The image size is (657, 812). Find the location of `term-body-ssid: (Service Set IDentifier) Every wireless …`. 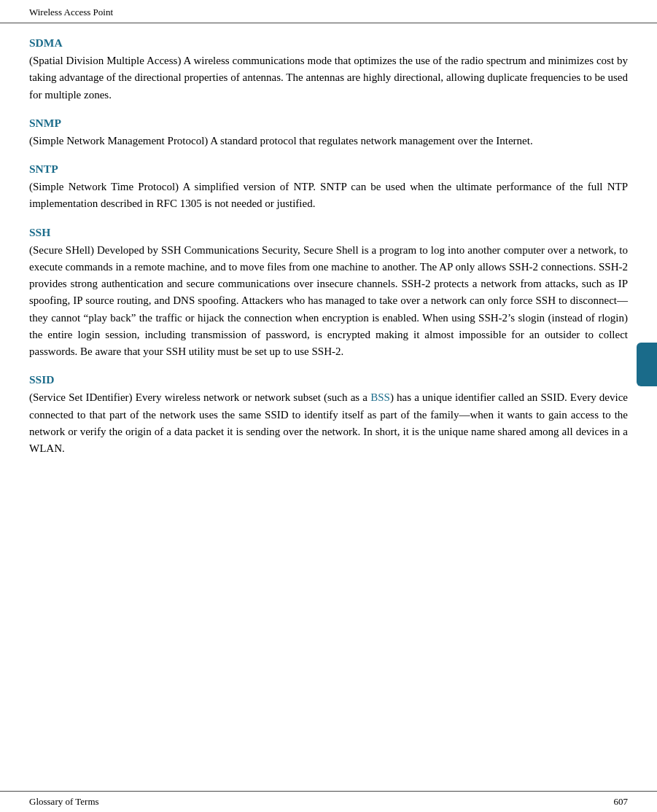

term-body-ssid: (Service Set IDentifier) Every wireless … is located at coordinates (328, 423).